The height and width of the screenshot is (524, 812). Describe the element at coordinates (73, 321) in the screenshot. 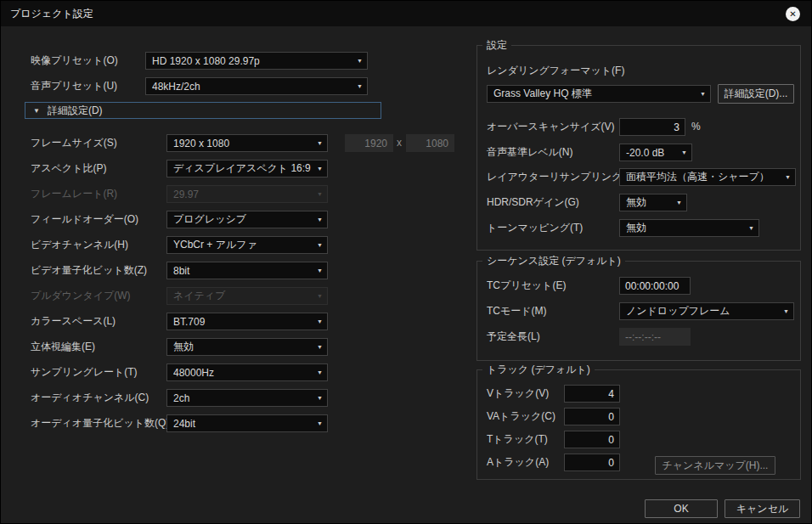

I see `color-space-label: カラースペース(L)` at that location.